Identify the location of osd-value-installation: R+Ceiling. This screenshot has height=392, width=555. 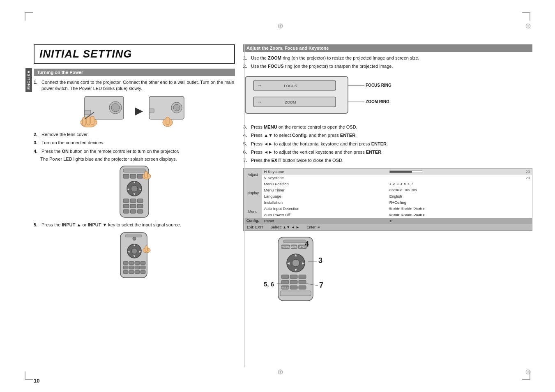
(460, 202).